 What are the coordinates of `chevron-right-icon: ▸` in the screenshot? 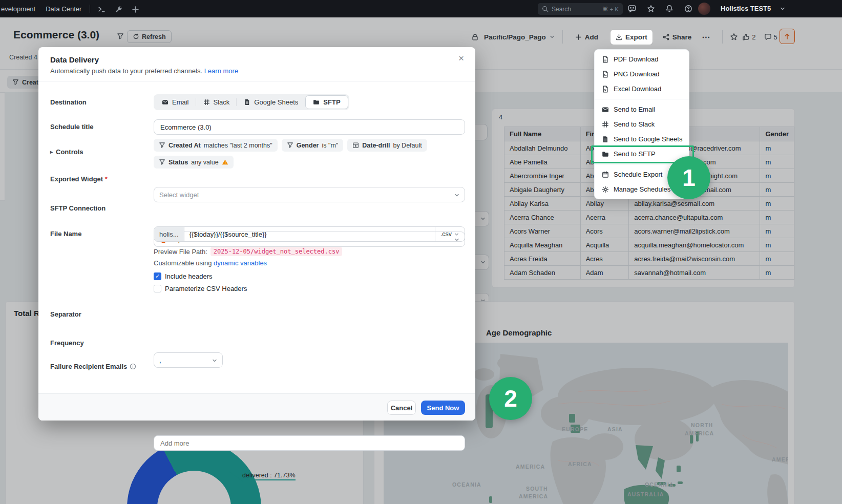 It's located at (51, 152).